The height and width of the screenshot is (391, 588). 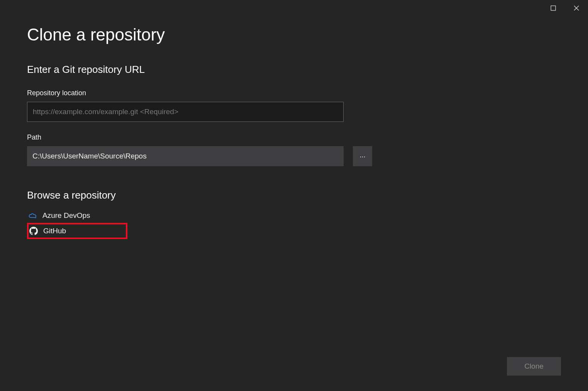 I want to click on page-title: Clone a repository, so click(x=294, y=35).